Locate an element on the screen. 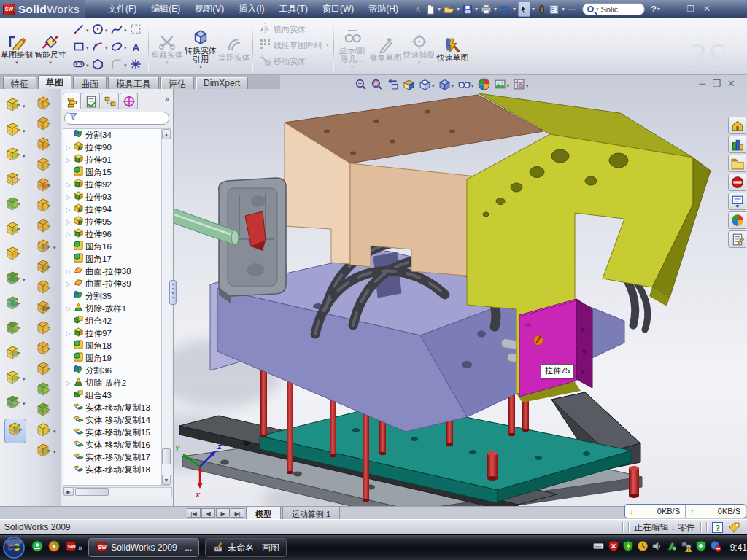 The image size is (747, 560). messenger-busy-icon is located at coordinates (716, 548).